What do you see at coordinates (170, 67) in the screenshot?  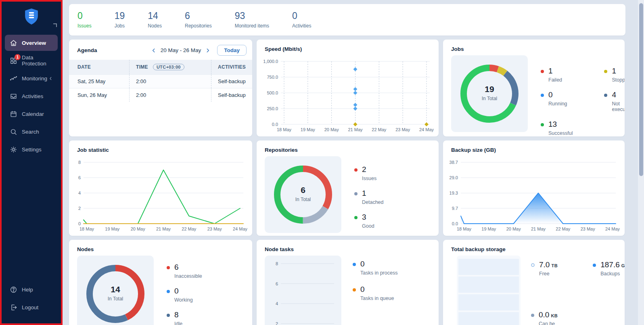 I see `col-time: TIMEUTC+03:00` at bounding box center [170, 67].